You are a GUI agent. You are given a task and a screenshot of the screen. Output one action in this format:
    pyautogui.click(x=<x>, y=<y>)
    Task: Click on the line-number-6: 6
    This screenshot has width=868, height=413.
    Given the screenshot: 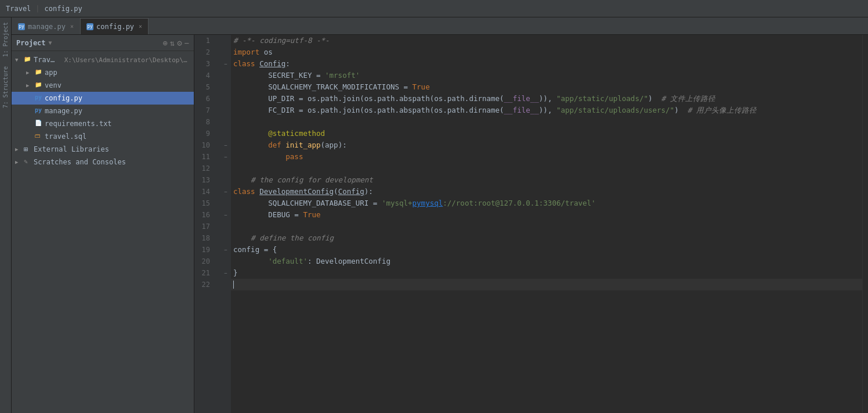 What is the action you would take?
    pyautogui.click(x=204, y=99)
    